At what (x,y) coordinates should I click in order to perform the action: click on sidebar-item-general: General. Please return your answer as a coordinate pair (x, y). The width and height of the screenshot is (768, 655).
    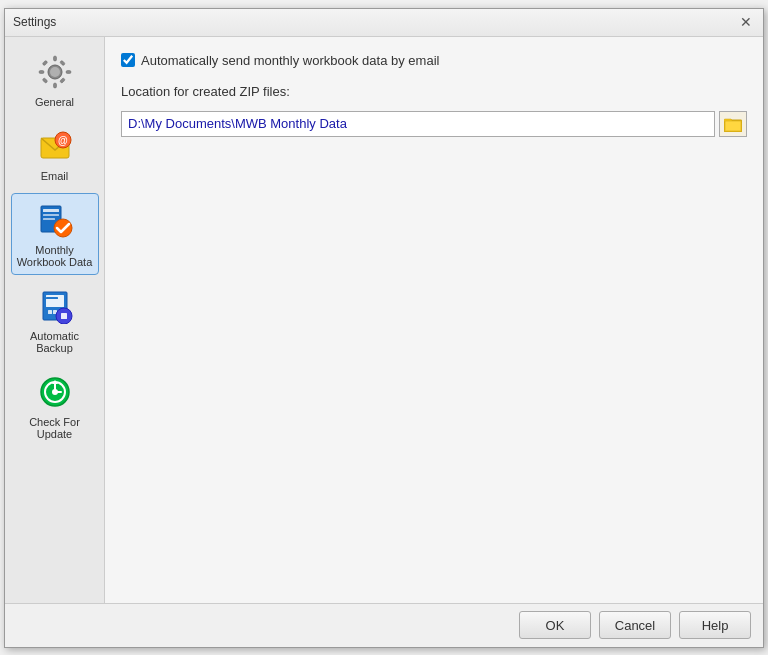
    Looking at the image, I should click on (55, 80).